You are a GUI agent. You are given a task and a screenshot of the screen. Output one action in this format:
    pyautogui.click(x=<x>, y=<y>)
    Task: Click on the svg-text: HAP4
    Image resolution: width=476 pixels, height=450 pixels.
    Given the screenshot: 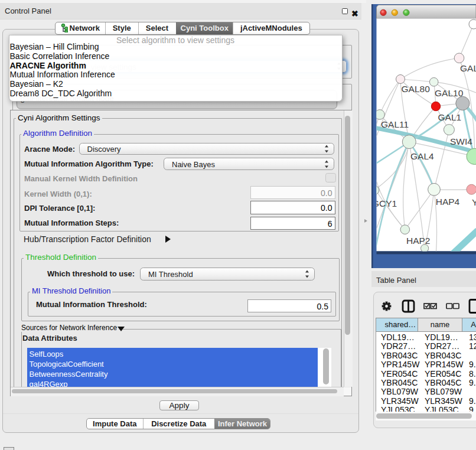 What is the action you would take?
    pyautogui.click(x=448, y=202)
    